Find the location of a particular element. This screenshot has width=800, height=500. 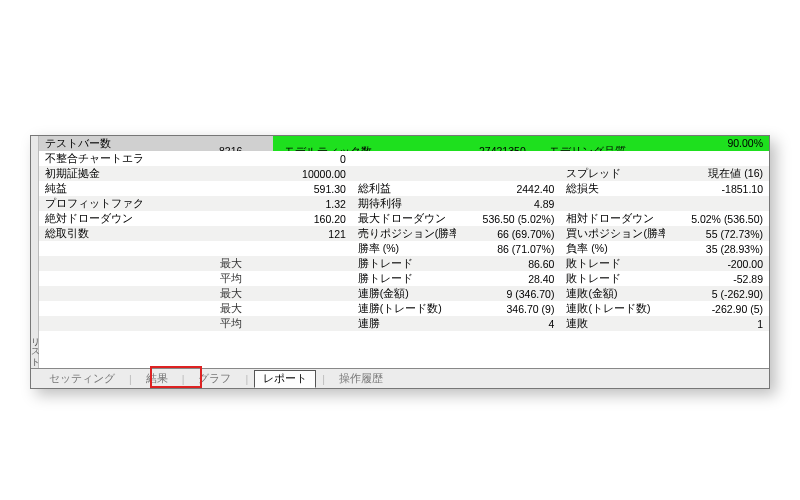

metric-label-3: 総損失 is located at coordinates (612, 188).